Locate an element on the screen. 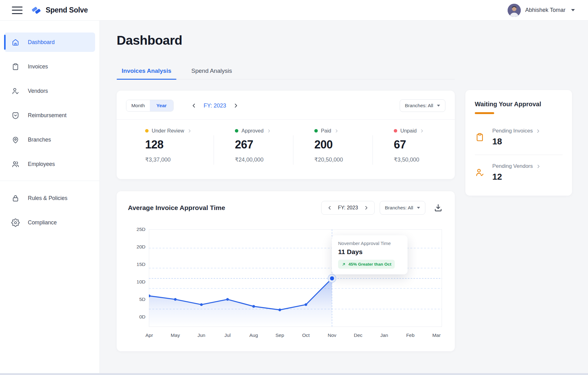 Image resolution: width=588 pixels, height=375 pixels. y-axis-tick: 5D is located at coordinates (134, 299).